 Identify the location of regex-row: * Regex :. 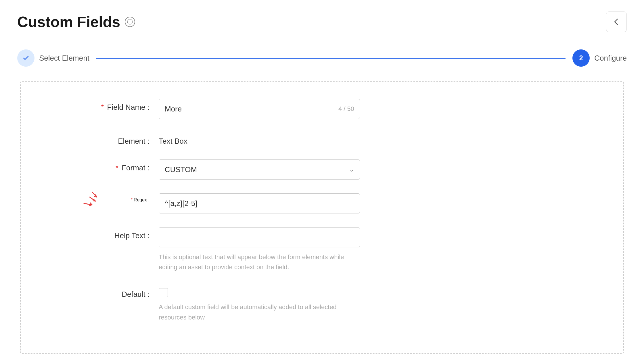
(322, 203).